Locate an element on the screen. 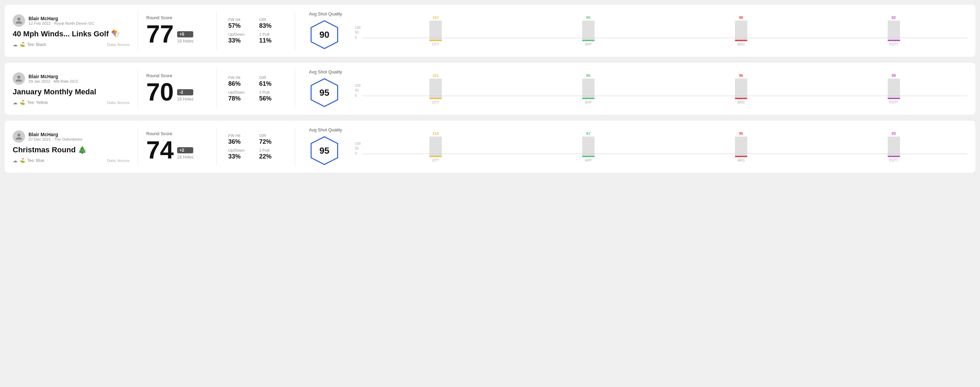  bar-col-ott: 110 OTT is located at coordinates (436, 147).